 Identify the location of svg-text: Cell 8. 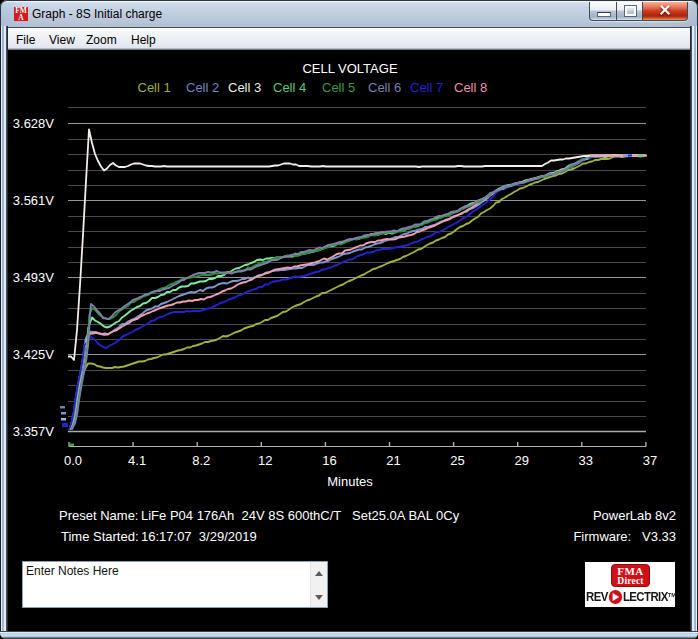
(470, 88).